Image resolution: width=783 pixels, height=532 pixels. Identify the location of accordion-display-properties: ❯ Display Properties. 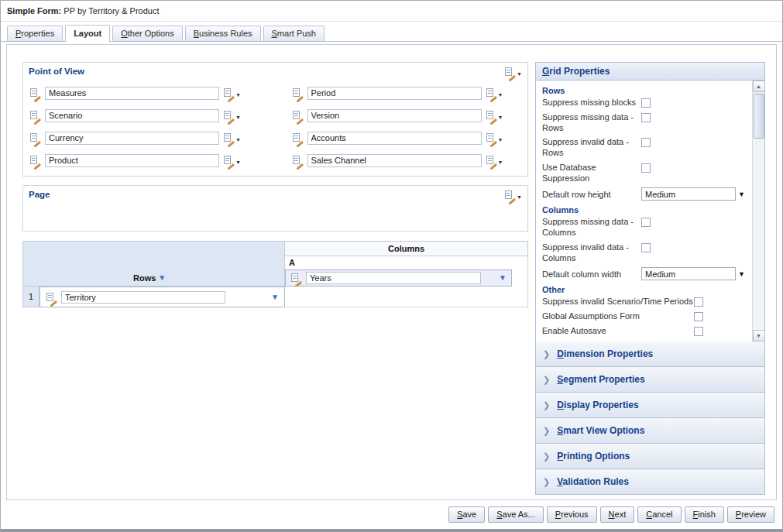
(651, 406).